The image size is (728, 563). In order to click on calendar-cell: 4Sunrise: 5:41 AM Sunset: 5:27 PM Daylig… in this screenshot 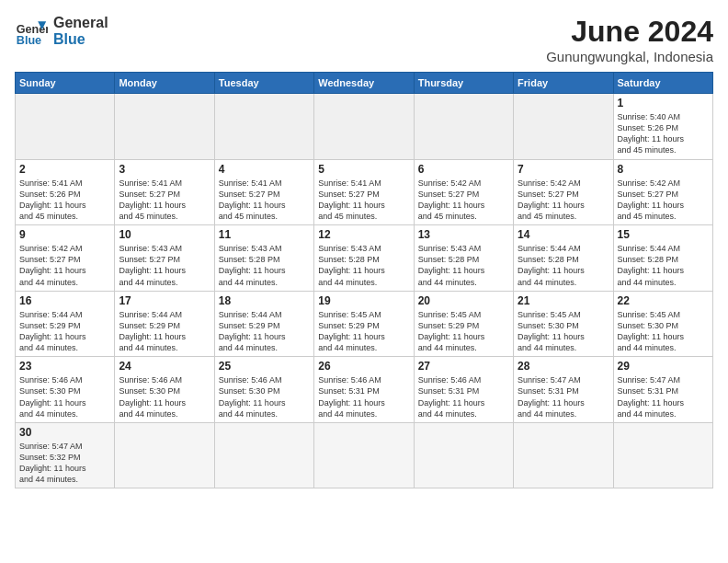, I will do `click(264, 192)`.